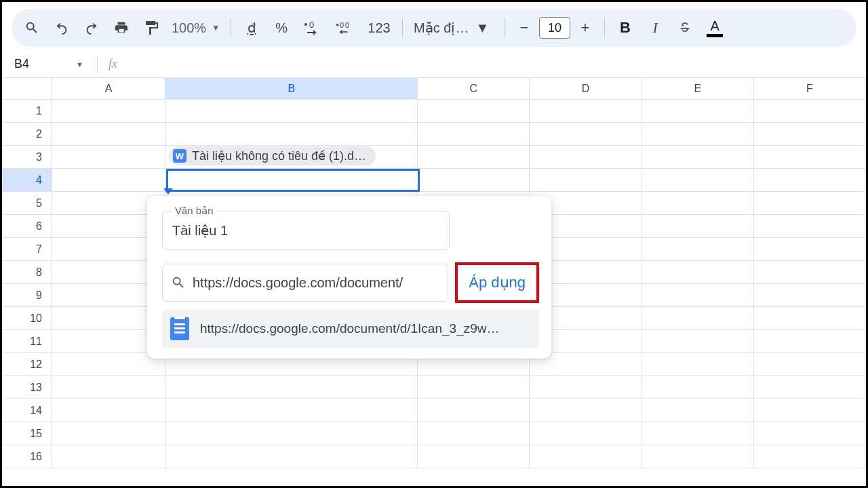 This screenshot has width=868, height=488. What do you see at coordinates (121, 28) in the screenshot?
I see `print-icon` at bounding box center [121, 28].